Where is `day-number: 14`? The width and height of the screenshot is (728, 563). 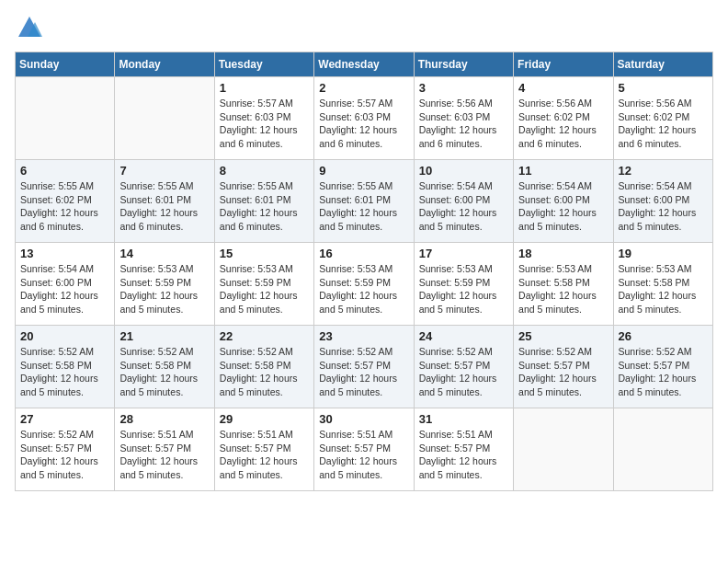
day-number: 14 is located at coordinates (164, 254).